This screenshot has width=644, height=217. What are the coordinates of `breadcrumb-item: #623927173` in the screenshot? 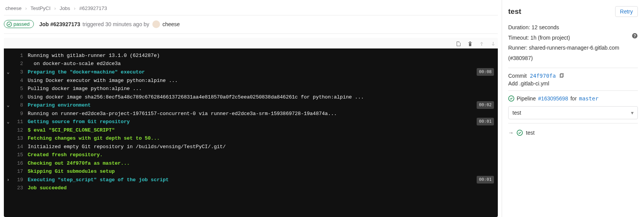 It's located at (93, 8).